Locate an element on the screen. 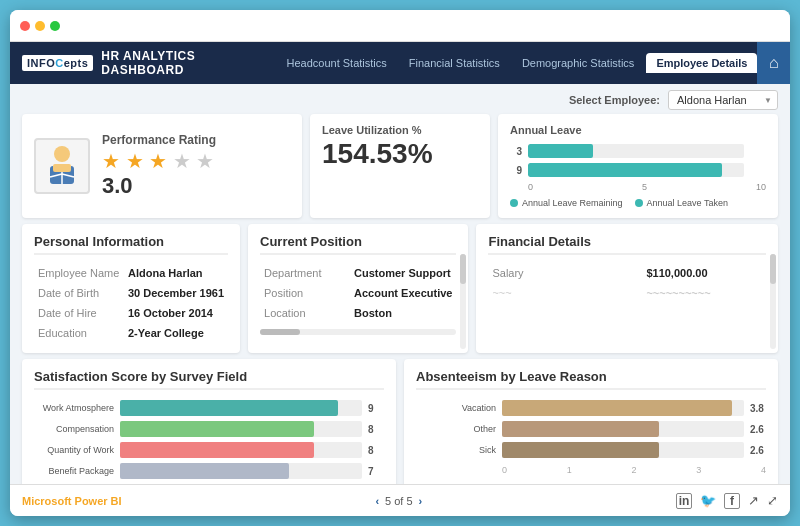 The width and height of the screenshot is (800, 526). position-info-table: Department Customer Support Position Acc… is located at coordinates (358, 293).